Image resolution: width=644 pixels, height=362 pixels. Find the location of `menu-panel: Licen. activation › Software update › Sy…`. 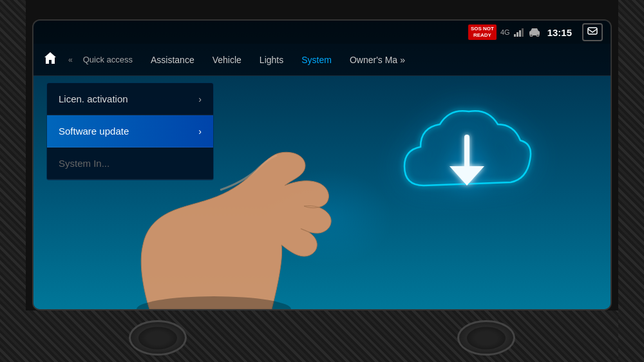

menu-panel: Licen. activation › Software update › Sy… is located at coordinates (130, 131).